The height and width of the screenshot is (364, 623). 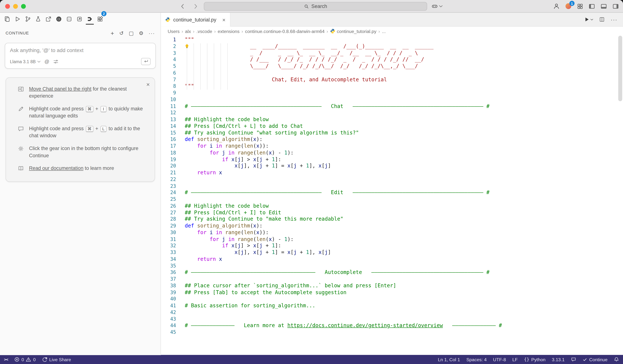 What do you see at coordinates (392, 40) in the screenshot?
I see `code-line-1: 1"""` at bounding box center [392, 40].